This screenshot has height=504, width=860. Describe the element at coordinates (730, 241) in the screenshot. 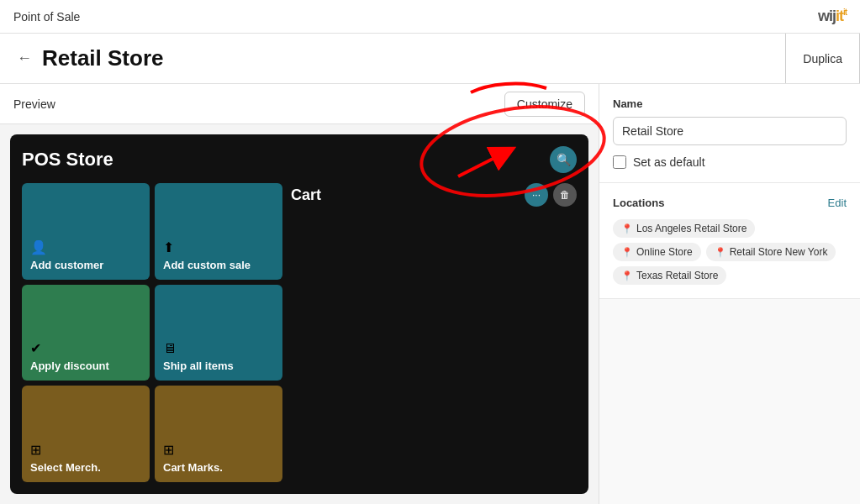

I see `locations-section: Locations Edit 📍 Los Angeles Retail Stor…` at that location.